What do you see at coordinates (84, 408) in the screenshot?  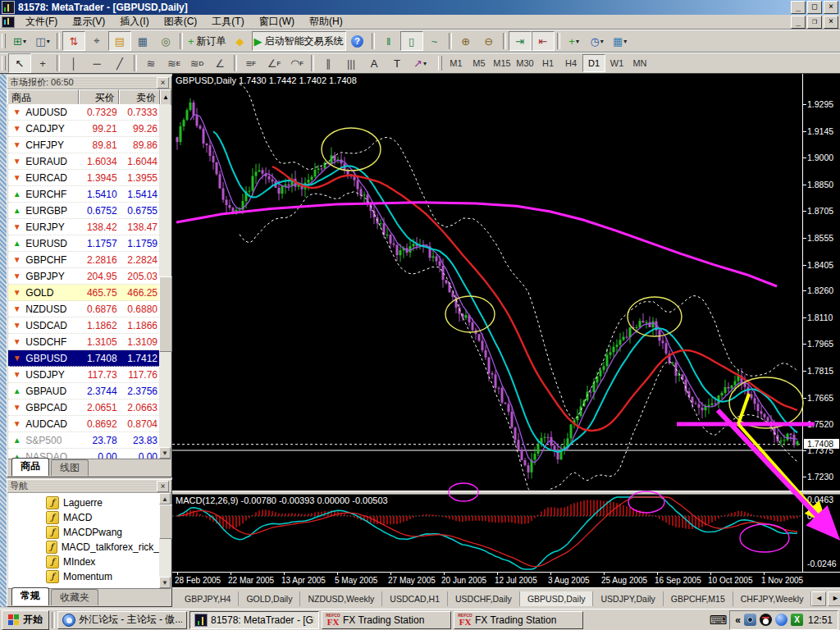 I see `market-watch-row: ▼GBPCAD2.06512.0663` at bounding box center [84, 408].